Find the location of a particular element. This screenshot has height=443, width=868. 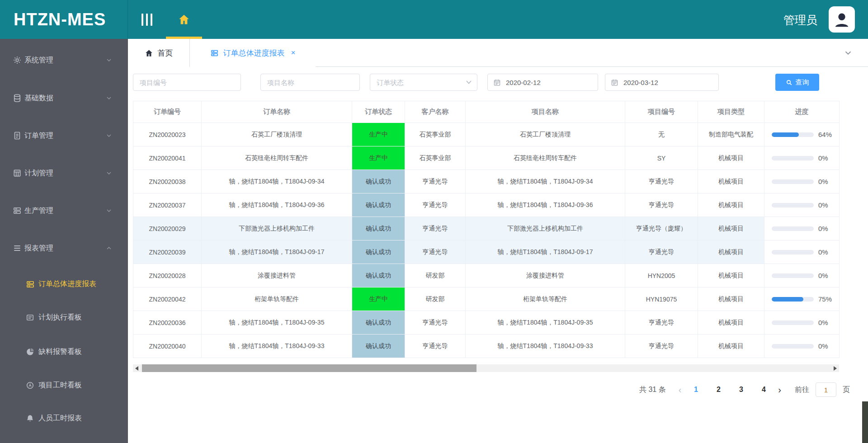

tab-order-progress-report: 订单总体进度报表 × is located at coordinates (253, 53).